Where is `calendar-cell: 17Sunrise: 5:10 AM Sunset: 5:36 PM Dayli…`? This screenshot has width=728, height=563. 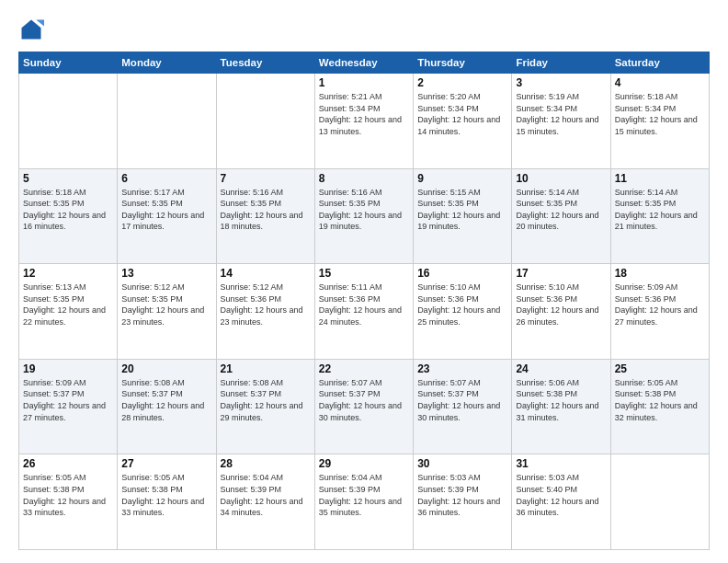 calendar-cell: 17Sunrise: 5:10 AM Sunset: 5:36 PM Dayli… is located at coordinates (561, 312).